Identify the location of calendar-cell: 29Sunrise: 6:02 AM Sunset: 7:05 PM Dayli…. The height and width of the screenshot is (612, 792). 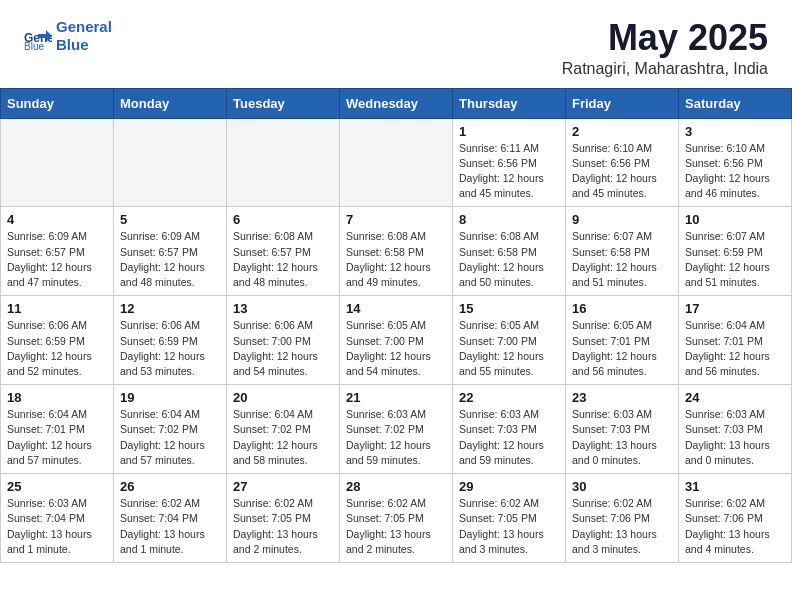
(510, 518).